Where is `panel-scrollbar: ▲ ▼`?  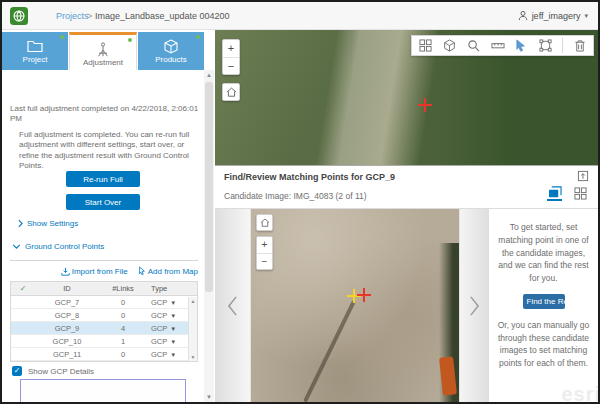
panel-scrollbar: ▲ ▼ is located at coordinates (209, 236).